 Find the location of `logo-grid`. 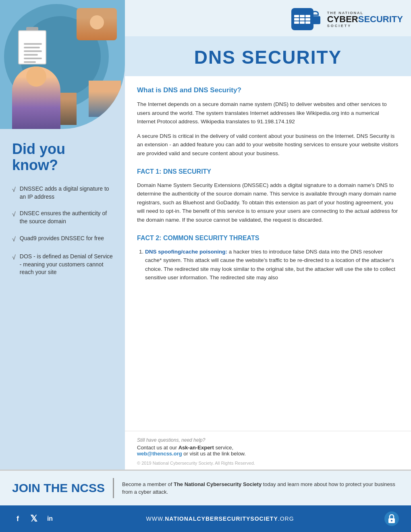

logo-grid is located at coordinates (302, 19).